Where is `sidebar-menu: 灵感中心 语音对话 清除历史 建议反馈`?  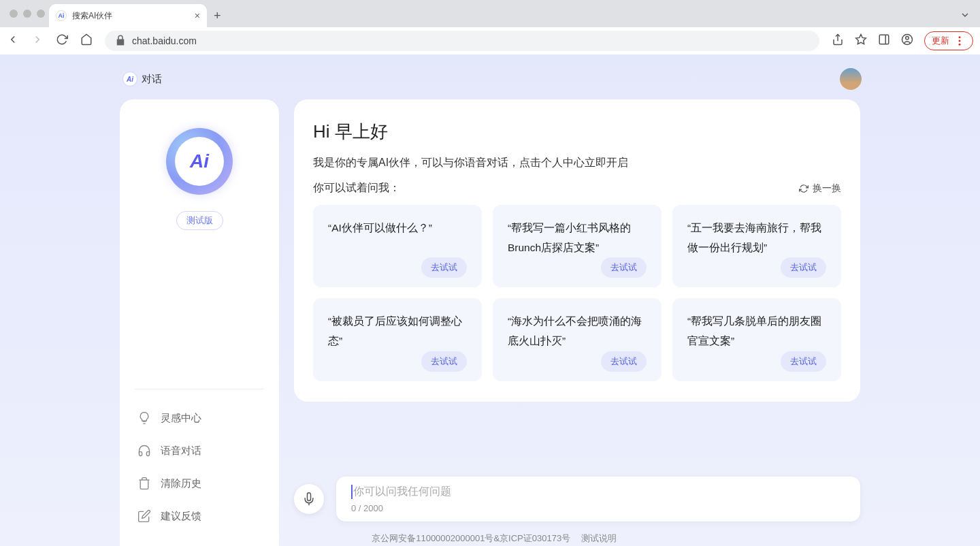 sidebar-menu: 灵感中心 语音对话 清除历史 建议反馈 is located at coordinates (199, 467).